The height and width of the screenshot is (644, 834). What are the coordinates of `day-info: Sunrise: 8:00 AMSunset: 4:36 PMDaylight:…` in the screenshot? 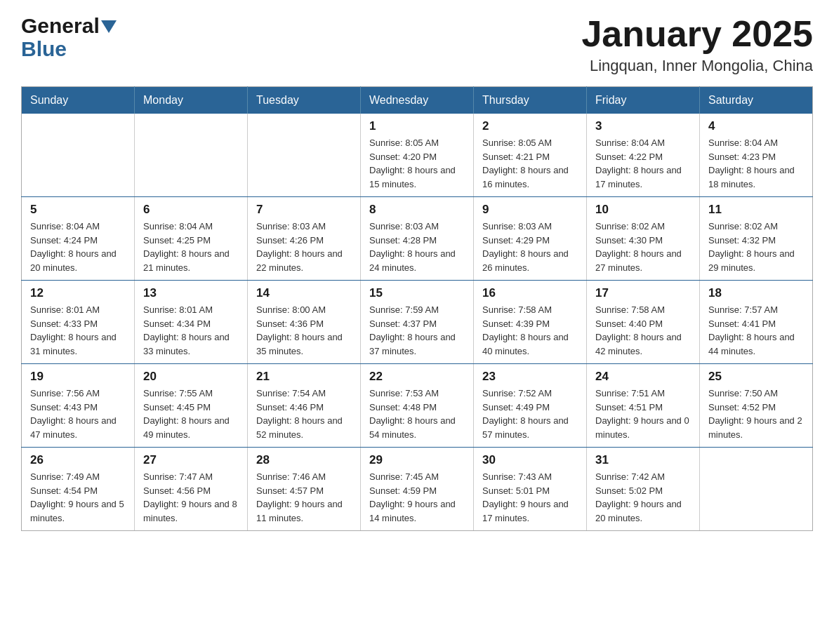 It's located at (304, 330).